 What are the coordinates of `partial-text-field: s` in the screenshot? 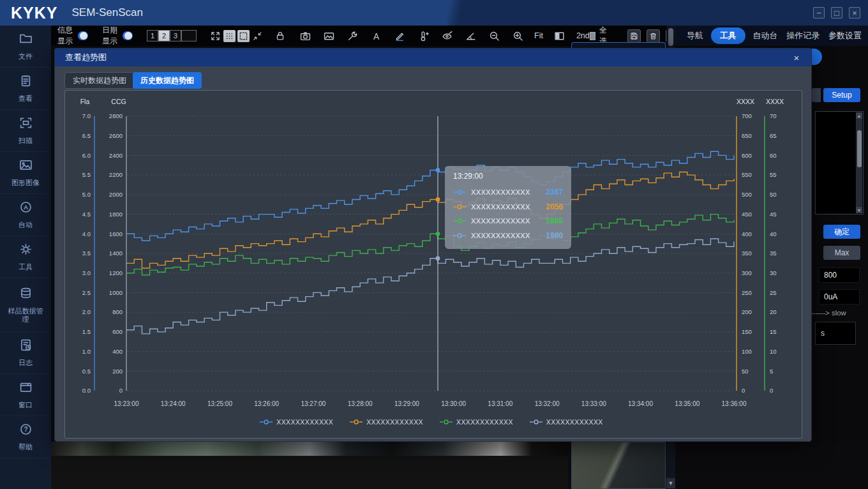 It's located at (835, 333).